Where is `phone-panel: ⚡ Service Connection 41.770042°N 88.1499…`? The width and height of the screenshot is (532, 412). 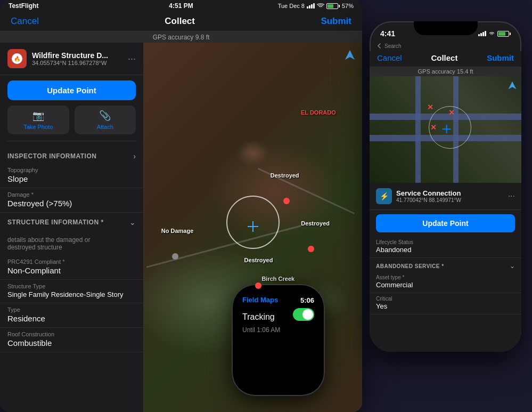
phone-panel: ⚡ Service Connection 41.770042°N 88.1499… is located at coordinates (445, 268).